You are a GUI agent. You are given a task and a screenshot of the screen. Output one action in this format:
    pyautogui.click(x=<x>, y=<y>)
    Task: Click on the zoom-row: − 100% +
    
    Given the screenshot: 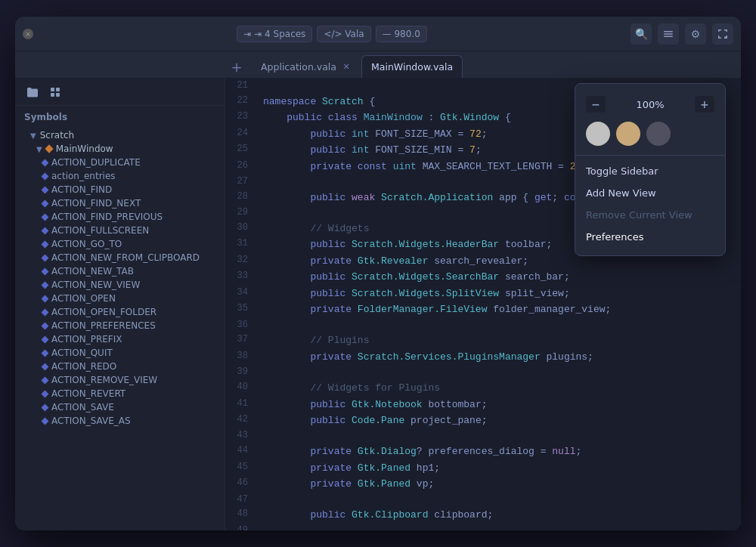 What is the action you would take?
    pyautogui.click(x=650, y=104)
    